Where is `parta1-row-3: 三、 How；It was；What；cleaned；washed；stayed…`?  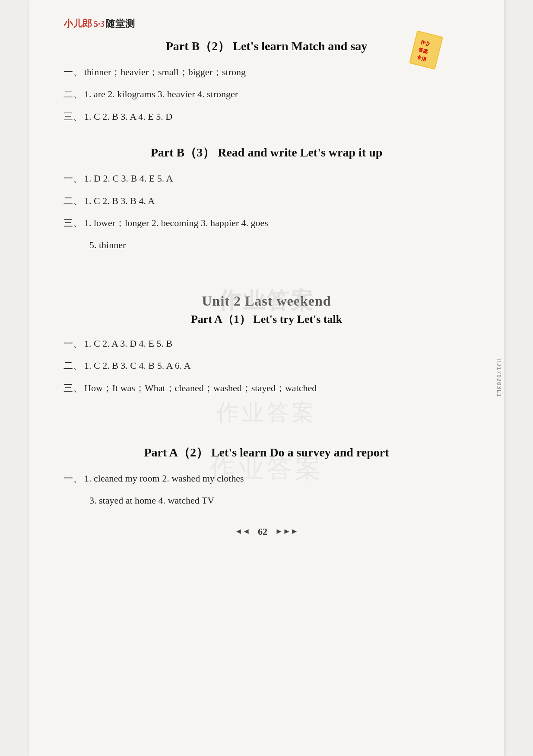 parta1-row-3: 三、 How；It was；What；cleaned；washed；stayed… is located at coordinates (266, 388).